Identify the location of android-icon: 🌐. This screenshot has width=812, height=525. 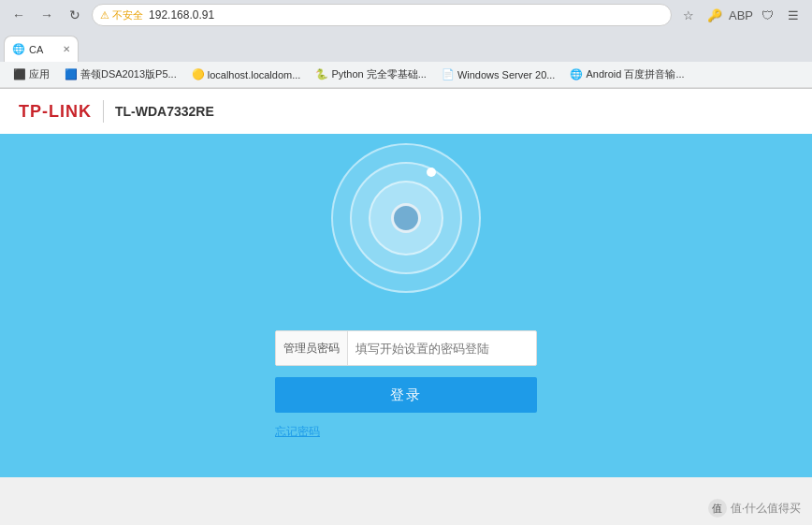
(576, 75).